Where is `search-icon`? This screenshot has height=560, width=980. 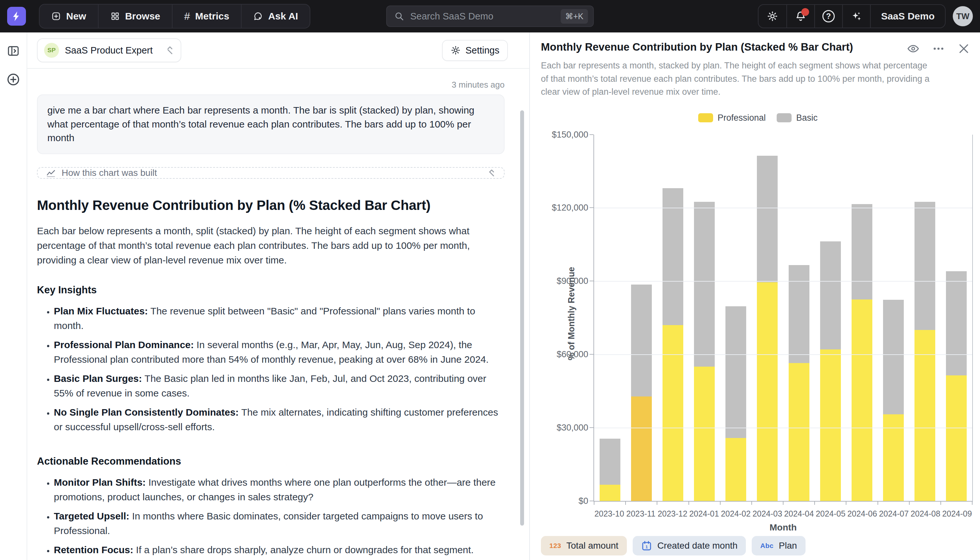 search-icon is located at coordinates (399, 16).